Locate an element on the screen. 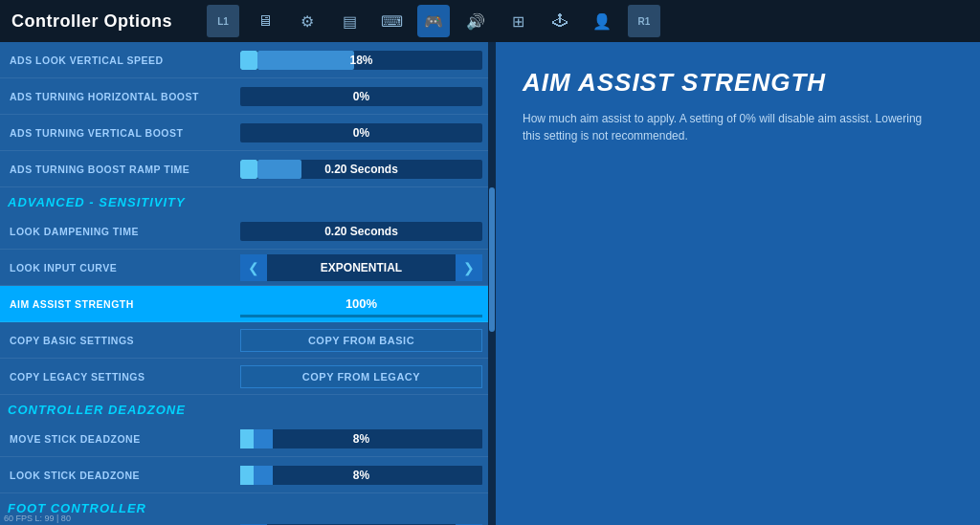 This screenshot has height=525, width=980. setting-row-look-dampening-time: LOOK DAMPENING TIME 0.20 Seconds is located at coordinates (244, 231).